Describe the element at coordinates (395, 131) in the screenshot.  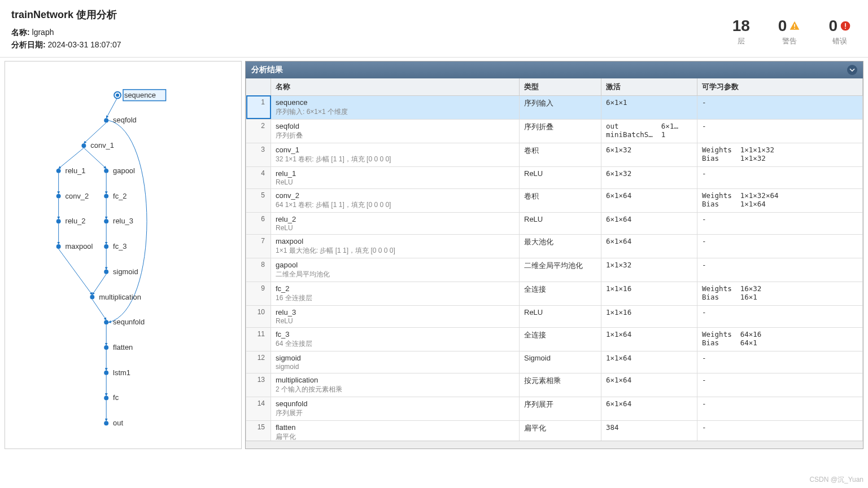
I see `row-name-cell: seqfold序列折叠` at that location.